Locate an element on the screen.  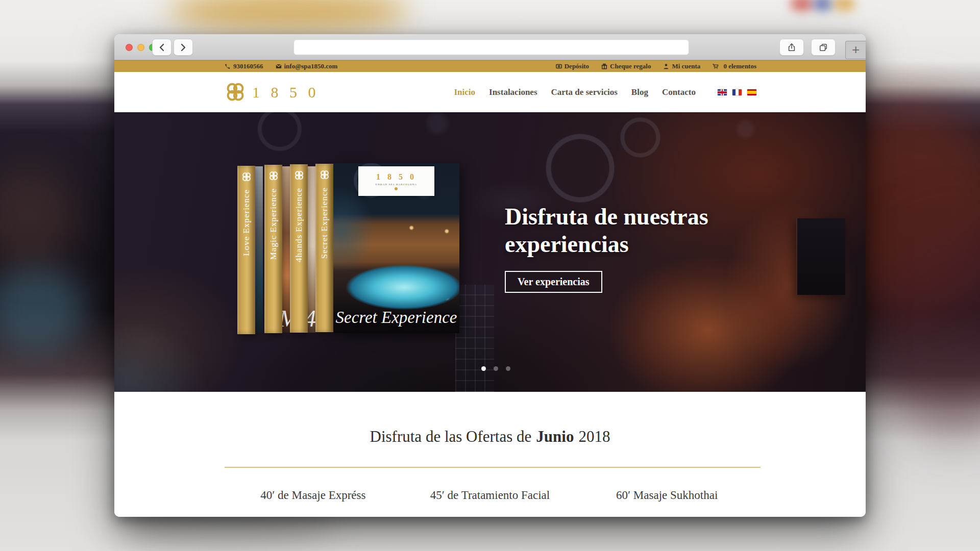
new-tab-button: + is located at coordinates (855, 50).